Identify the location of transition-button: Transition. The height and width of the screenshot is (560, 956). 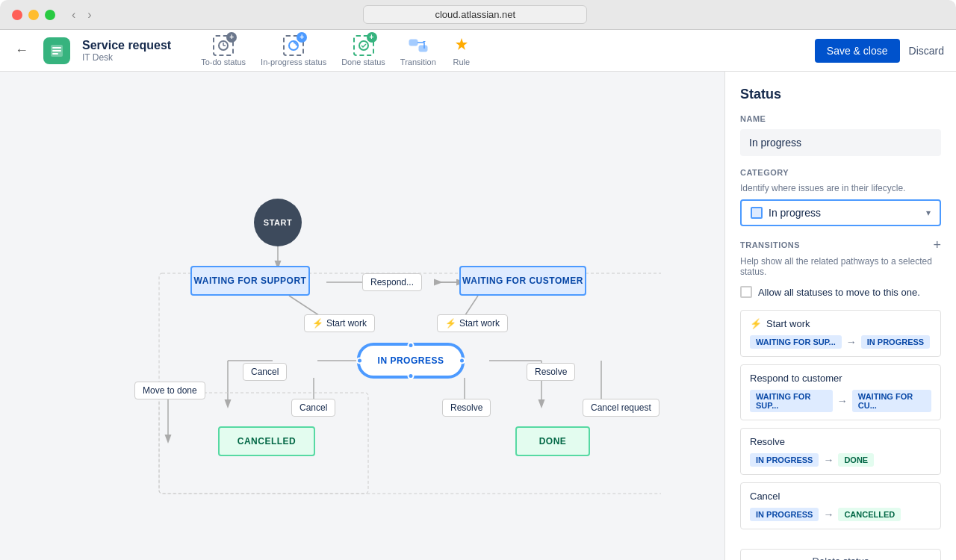
(418, 51).